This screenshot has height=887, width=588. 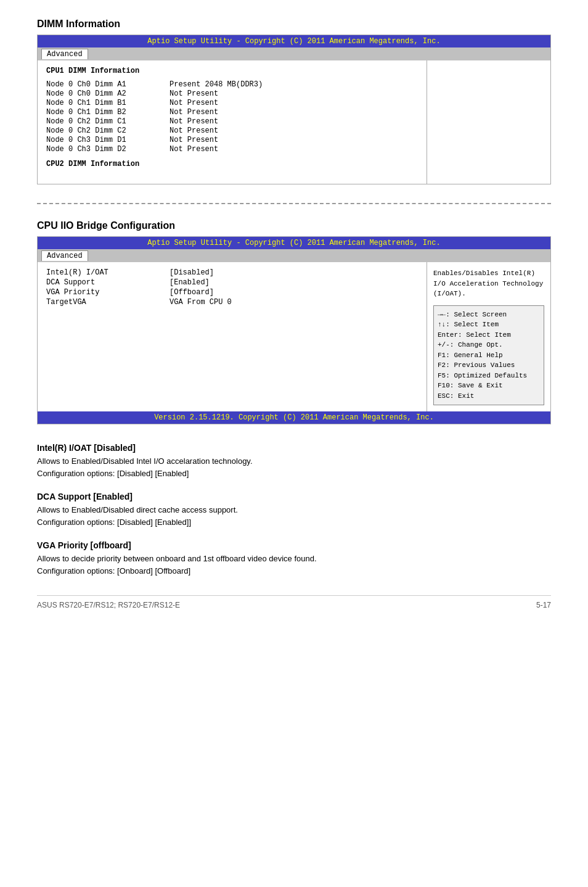 What do you see at coordinates (232, 122) in the screenshot?
I see `dimm-bios-main: CPU1 DIMM Information Node 0 Ch0 Dimm A1…` at bounding box center [232, 122].